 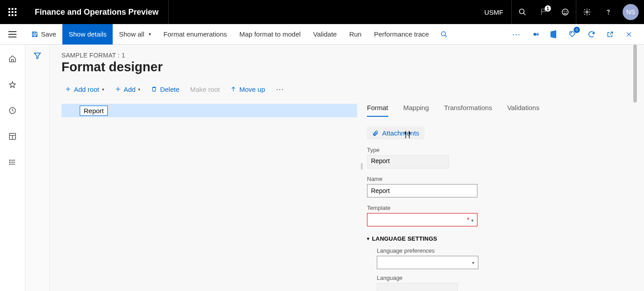 I want to click on notifications-button: 1, so click(x=544, y=12).